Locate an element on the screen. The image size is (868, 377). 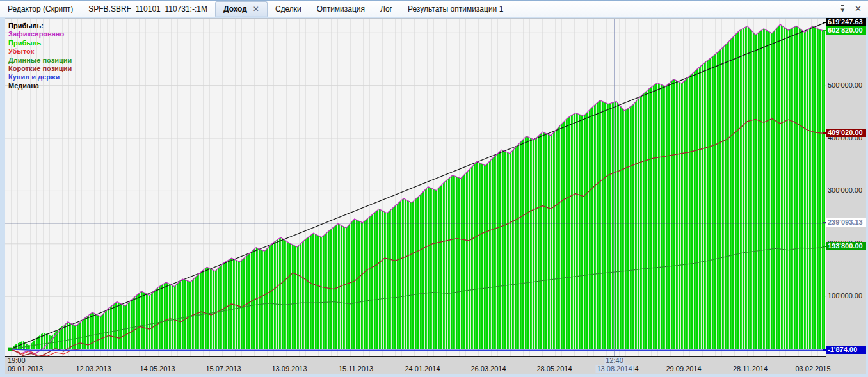
y-tick-label: 500'000.00 is located at coordinates (845, 86).